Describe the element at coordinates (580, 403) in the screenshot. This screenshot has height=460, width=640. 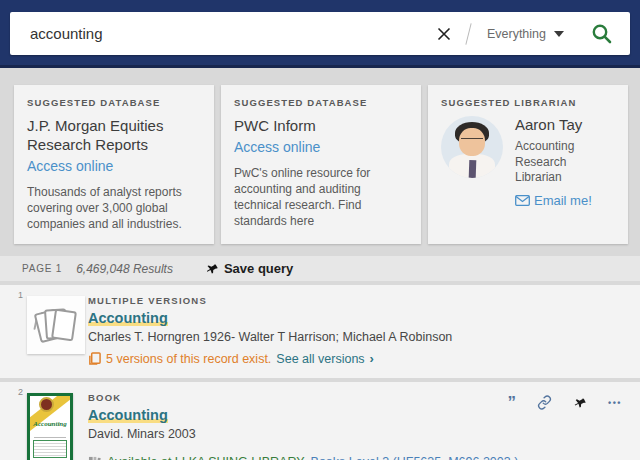
I see `pin-record-button` at that location.